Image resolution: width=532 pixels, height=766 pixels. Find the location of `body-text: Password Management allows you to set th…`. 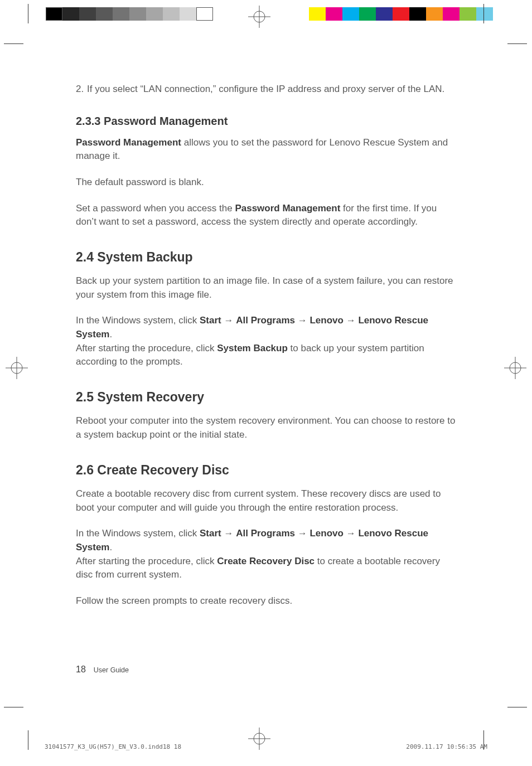

body-text: Password Management allows you to set th… is located at coordinates (267, 149).